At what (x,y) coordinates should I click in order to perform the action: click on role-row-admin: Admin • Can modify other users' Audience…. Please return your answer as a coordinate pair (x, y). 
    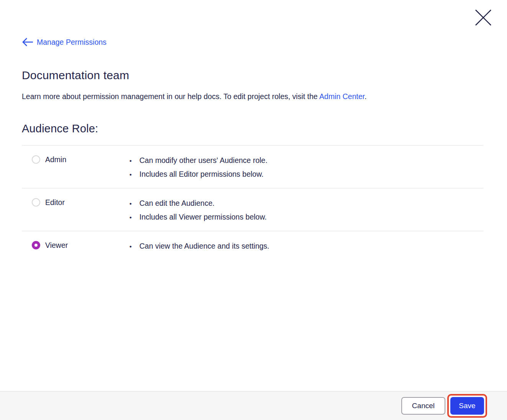
    Looking at the image, I should click on (253, 166).